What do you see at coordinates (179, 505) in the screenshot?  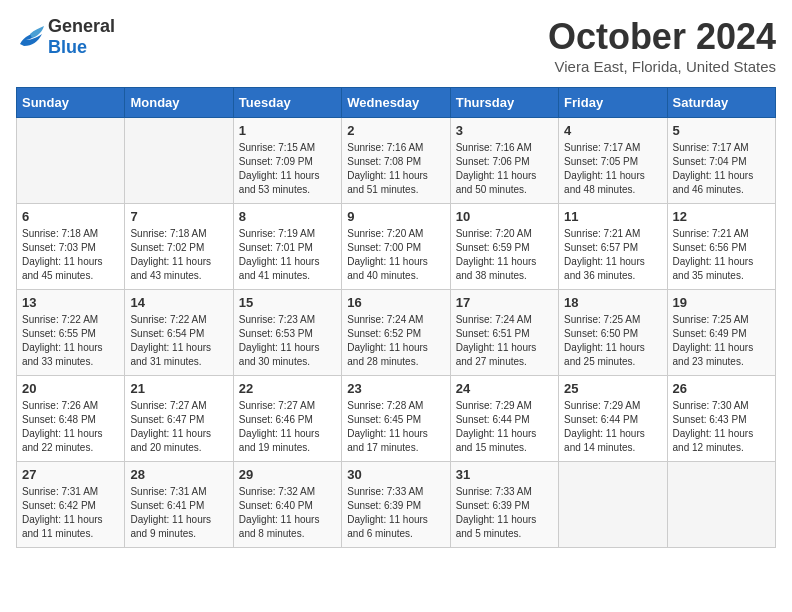 I see `calendar-cell: 28Sunrise: 7:31 AMSunset: 6:41 PMDayligh…` at bounding box center [179, 505].